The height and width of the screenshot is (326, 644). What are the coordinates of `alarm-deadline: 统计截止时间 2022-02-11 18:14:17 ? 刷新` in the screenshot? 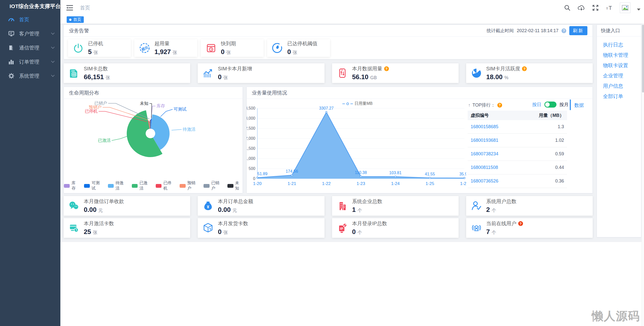 It's located at (537, 31).